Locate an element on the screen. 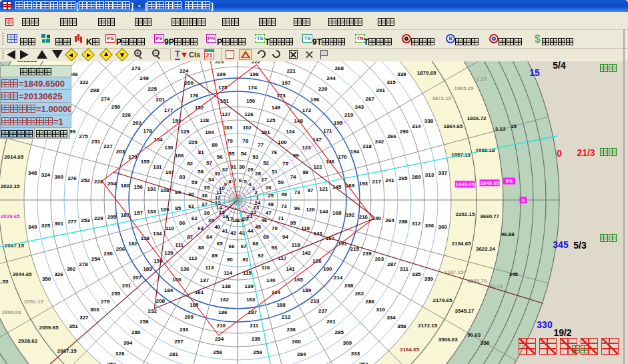 The height and width of the screenshot is (364, 628). svg-text: 214 is located at coordinates (338, 277).